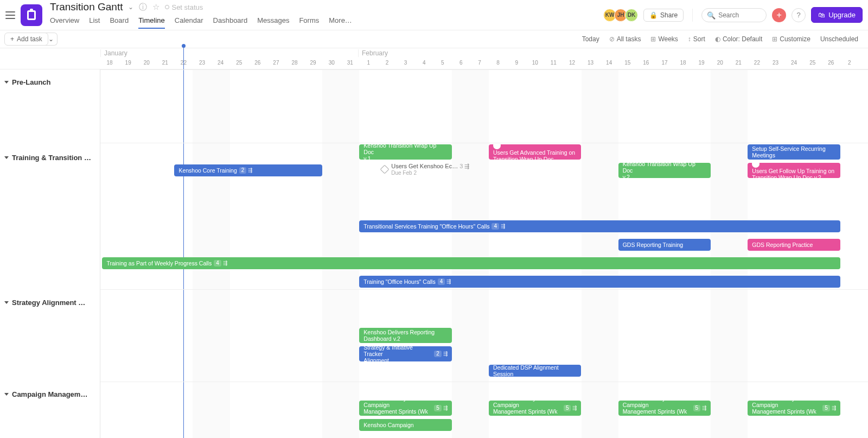 The width and height of the screenshot is (868, 438). What do you see at coordinates (405, 335) in the screenshot?
I see `task-dashboard-v2: Kenshoo Delivers ReportingDashboard v.2` at bounding box center [405, 335].